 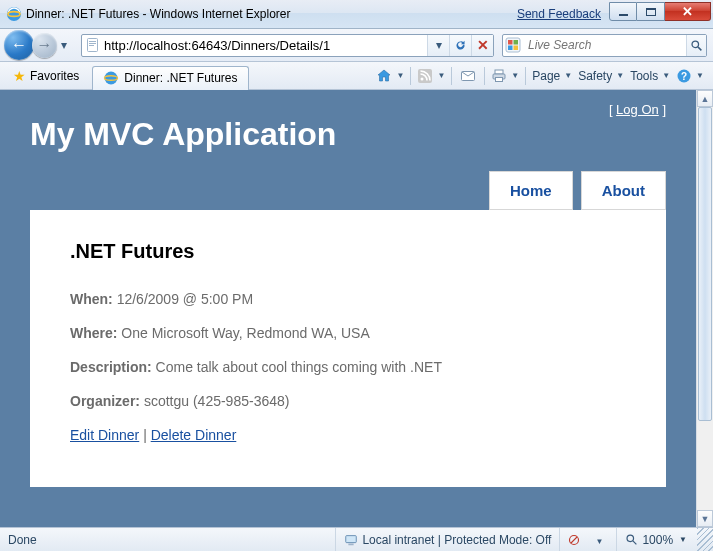 What do you see at coordinates (266, 46) in the screenshot?
I see `address-input` at bounding box center [266, 46].